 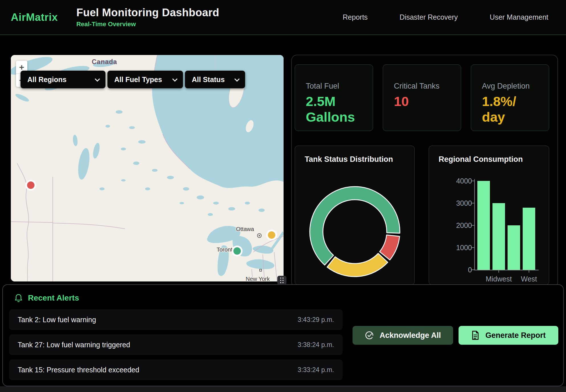 I want to click on stat-cards-row: Total Fuel 2.5M Gallons Critical Tanks 1…, so click(x=422, y=98).